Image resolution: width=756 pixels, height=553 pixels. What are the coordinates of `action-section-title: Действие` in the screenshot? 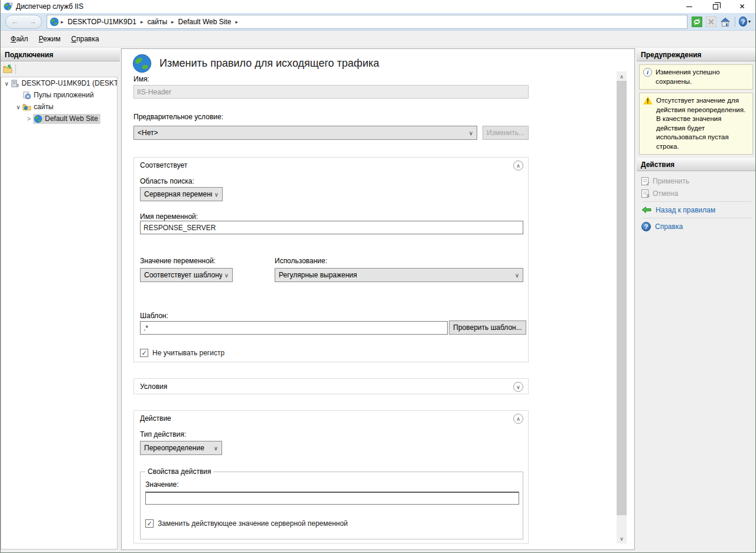 It's located at (156, 418).